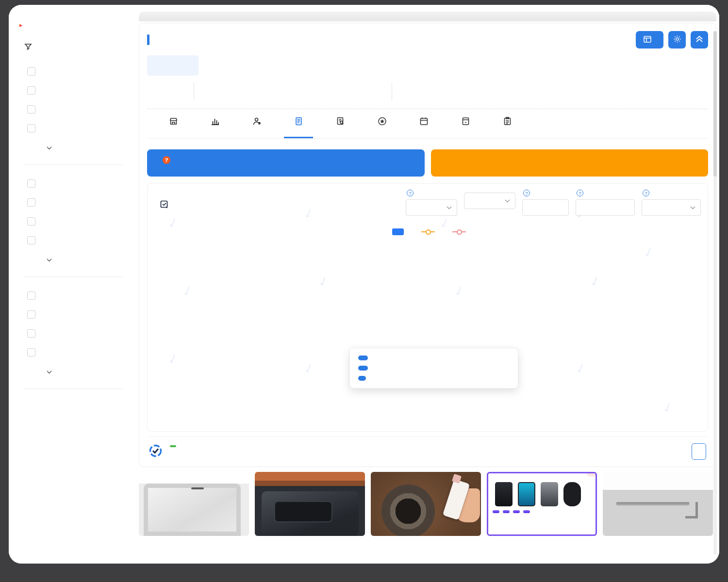  What do you see at coordinates (77, 352) in the screenshot?
I see `filter-option-platinum-karaoke` at bounding box center [77, 352].